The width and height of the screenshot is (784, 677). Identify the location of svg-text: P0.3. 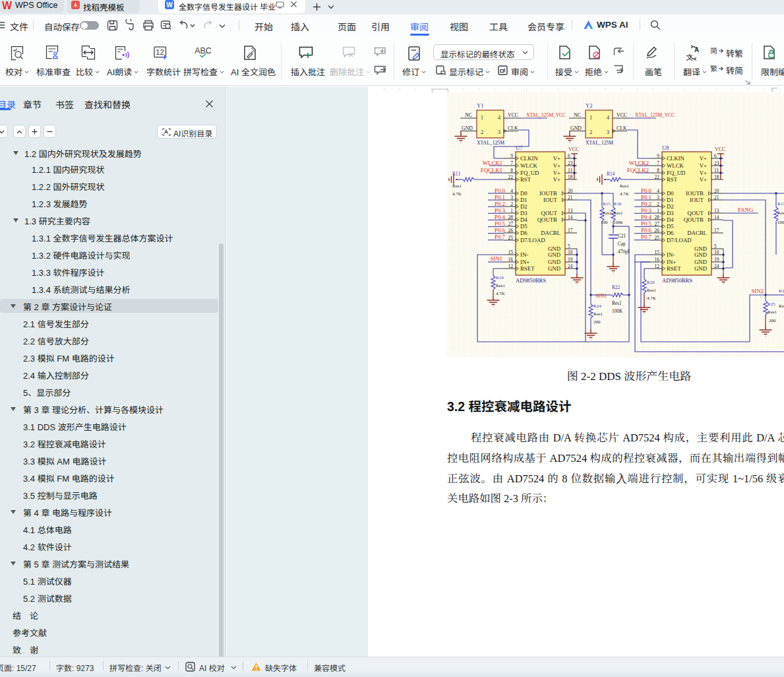
(500, 210).